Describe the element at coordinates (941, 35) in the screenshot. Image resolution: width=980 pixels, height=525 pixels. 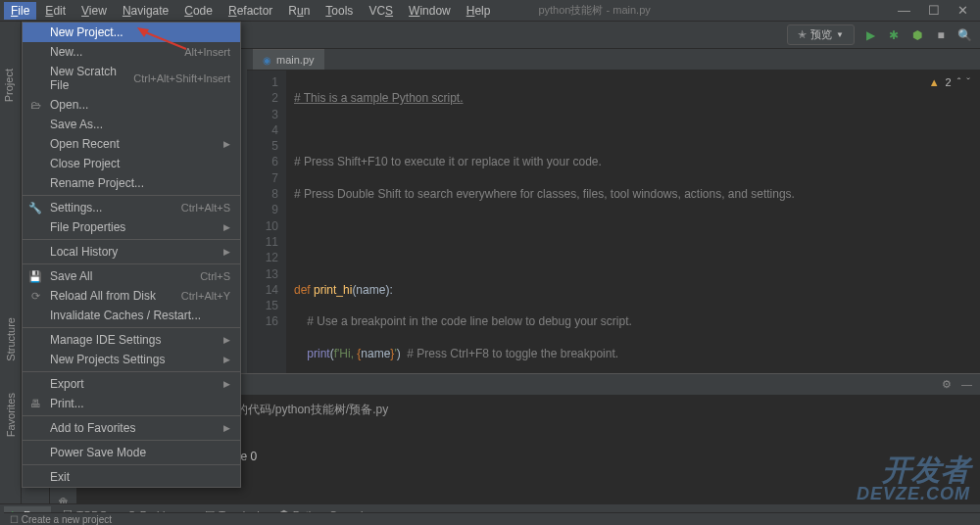
I see `stop-icon: ■` at that location.